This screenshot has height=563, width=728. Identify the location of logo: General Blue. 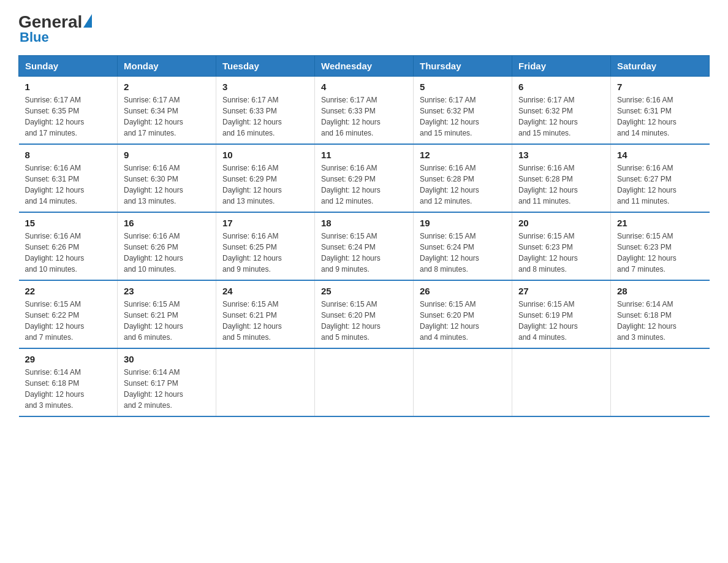
(55, 29).